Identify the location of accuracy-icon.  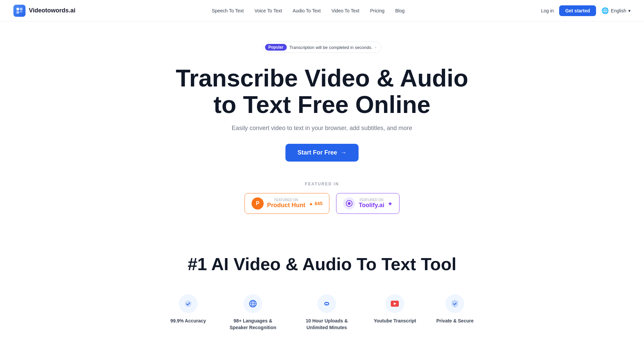
(188, 304).